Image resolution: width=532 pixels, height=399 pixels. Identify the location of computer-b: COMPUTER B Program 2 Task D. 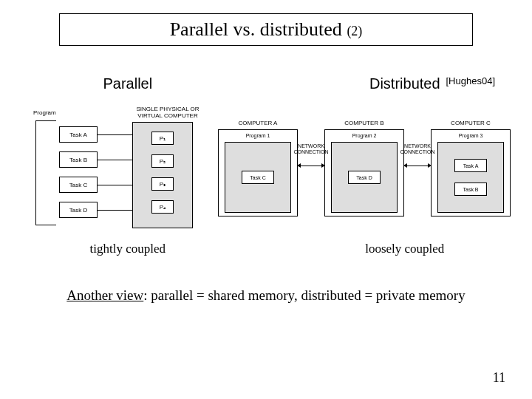
(364, 168).